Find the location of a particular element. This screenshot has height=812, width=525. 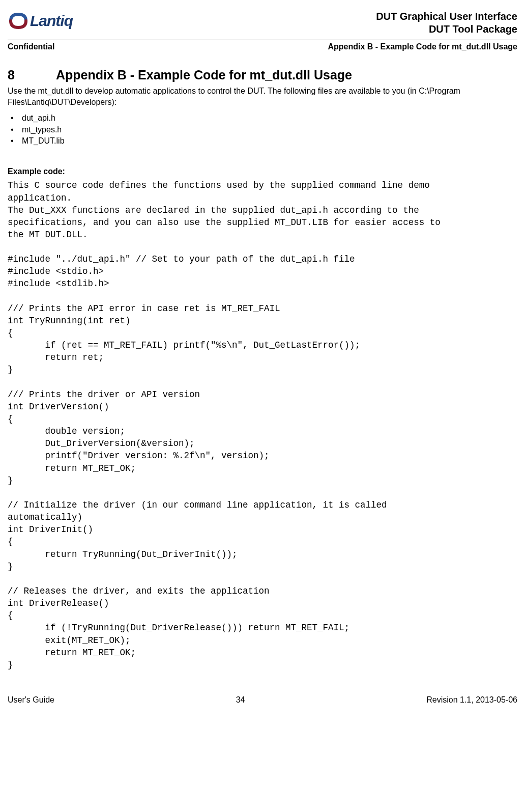

footer-left: User's Guide is located at coordinates (31, 700).